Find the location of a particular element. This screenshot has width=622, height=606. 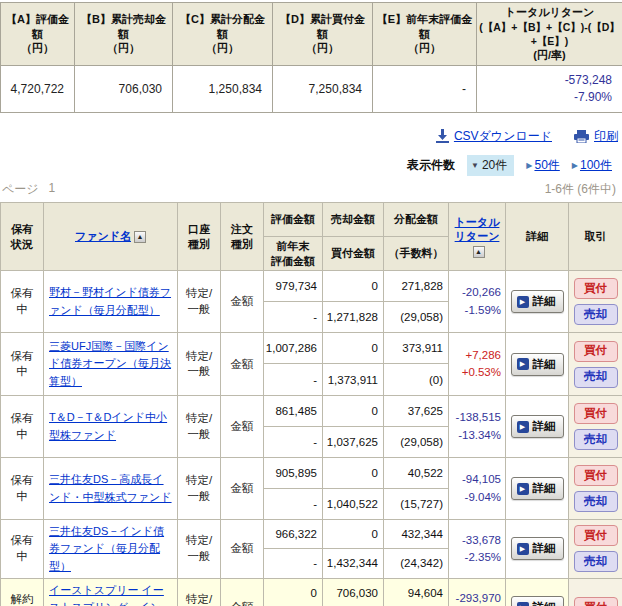

summary-cumulative-distribution-value: 1,250,834 is located at coordinates (223, 90).